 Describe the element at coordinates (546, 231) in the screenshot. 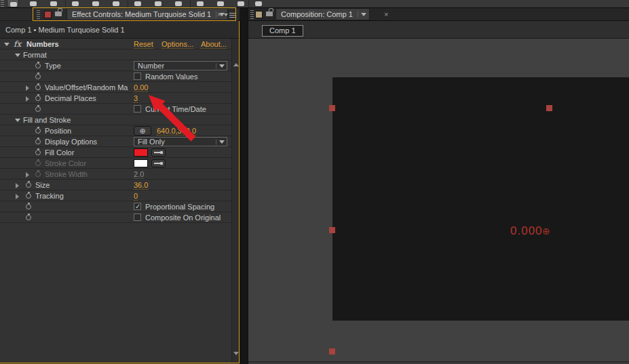

I see `effect-point-icon: ⊕` at that location.